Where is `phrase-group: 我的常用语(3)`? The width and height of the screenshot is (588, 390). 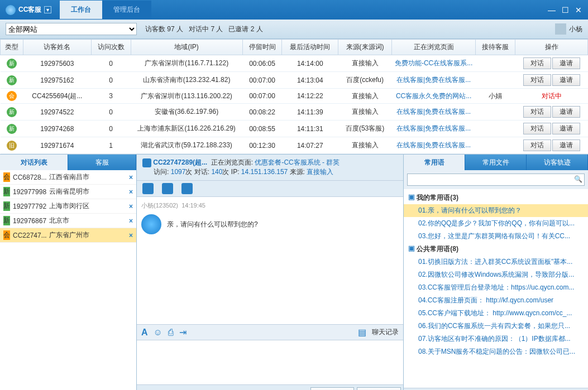
phrase-group: 我的常用语(3) is located at coordinates (496, 198).